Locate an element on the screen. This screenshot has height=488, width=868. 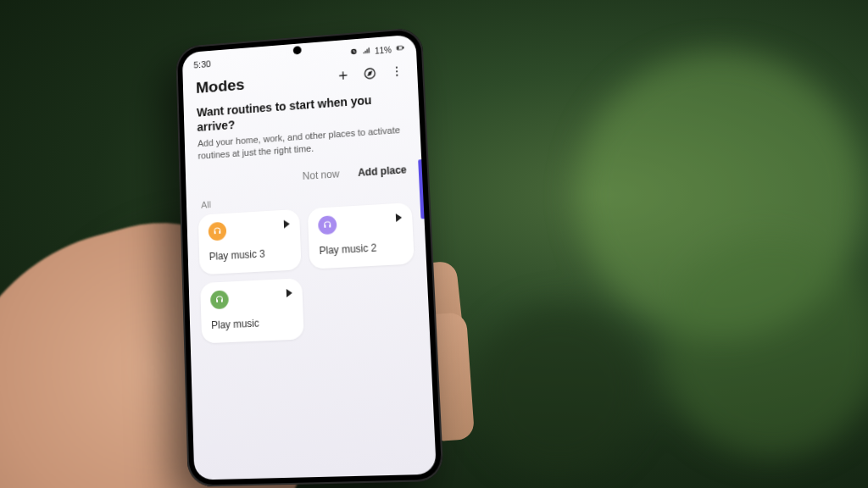
signal-icon is located at coordinates (366, 51).